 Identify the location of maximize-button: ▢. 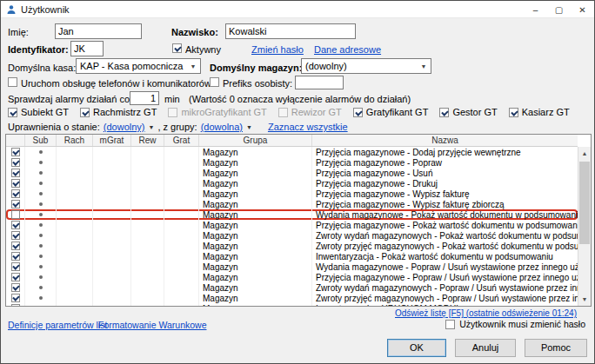
(558, 10).